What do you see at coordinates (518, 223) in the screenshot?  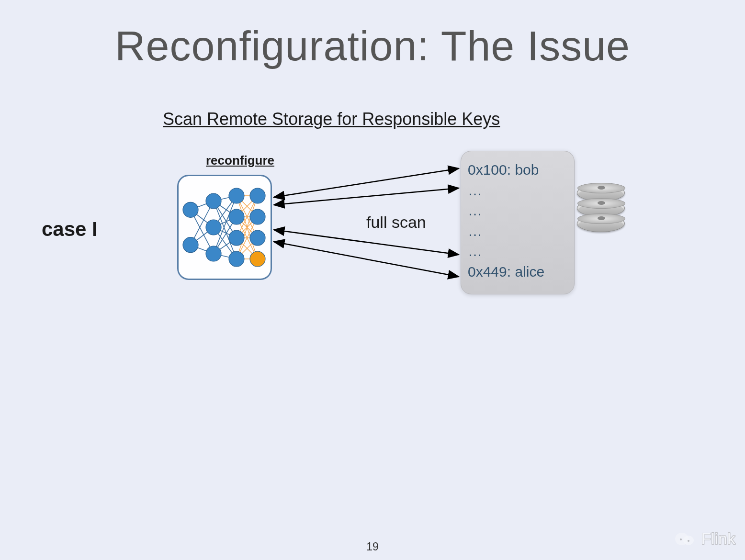 I see `storage-box: 0x100: bob … … … … 0x449: alice` at bounding box center [518, 223].